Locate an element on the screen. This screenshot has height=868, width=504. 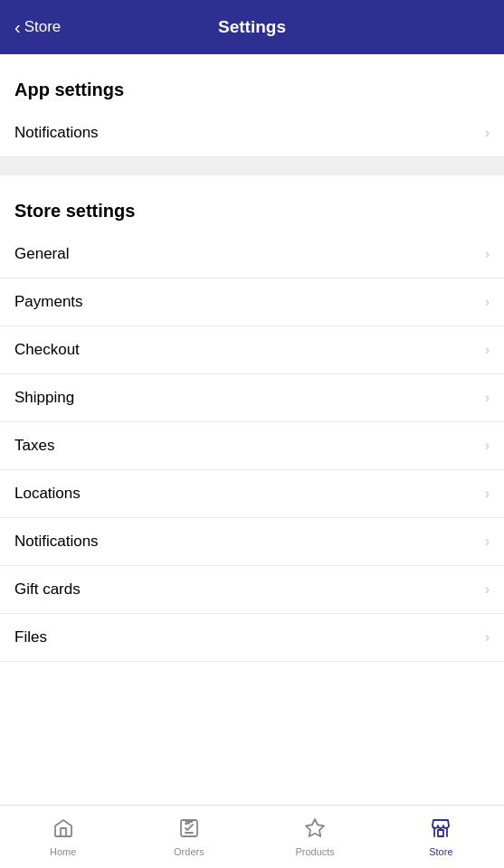
nav-store: Store is located at coordinates (442, 837).